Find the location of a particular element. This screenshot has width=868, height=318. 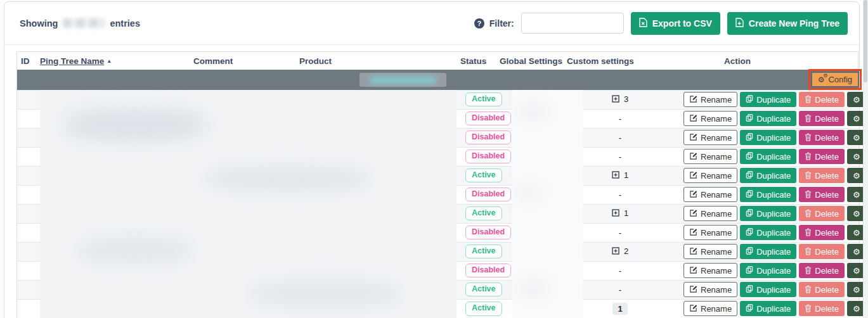

band-button-redacted is located at coordinates (403, 80).